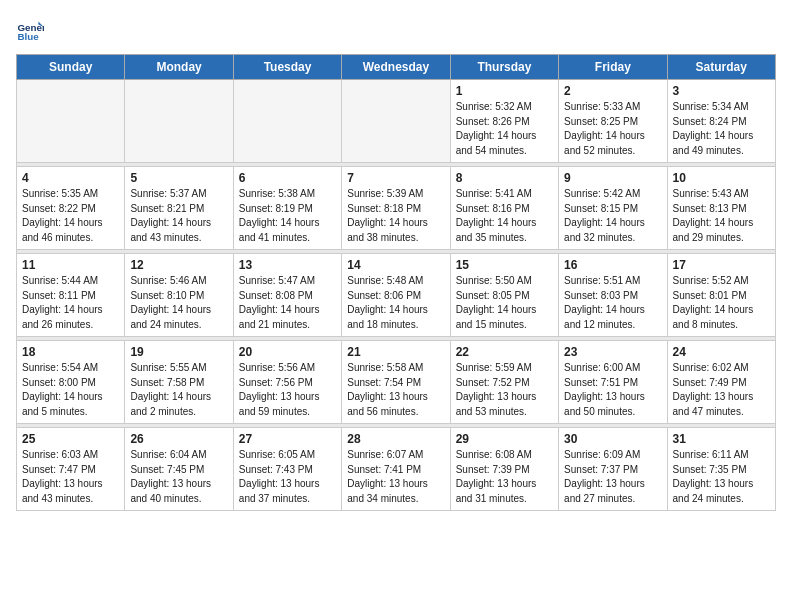 The image size is (792, 612). I want to click on calendar-cell: 10Sunrise: 5:43 AM Sunset: 8:13 PM Dayli…, so click(721, 208).